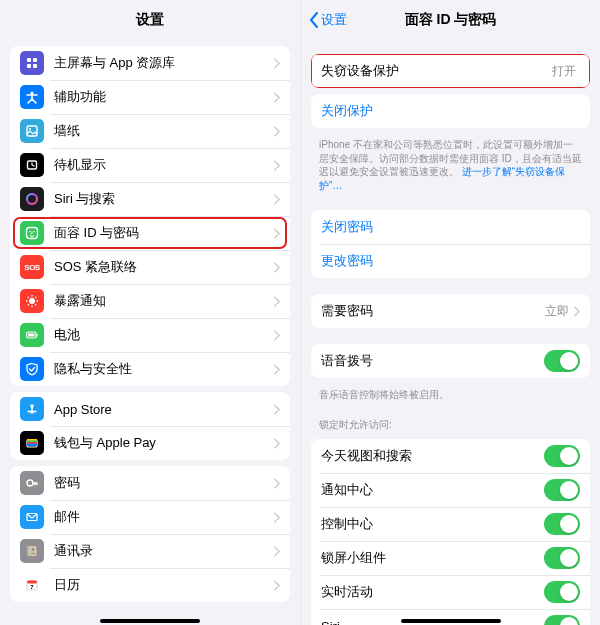 Image resolution: width=600 pixels, height=625 pixels. What do you see at coordinates (32, 551) in the screenshot?
I see `contacts-icon` at bounding box center [32, 551].